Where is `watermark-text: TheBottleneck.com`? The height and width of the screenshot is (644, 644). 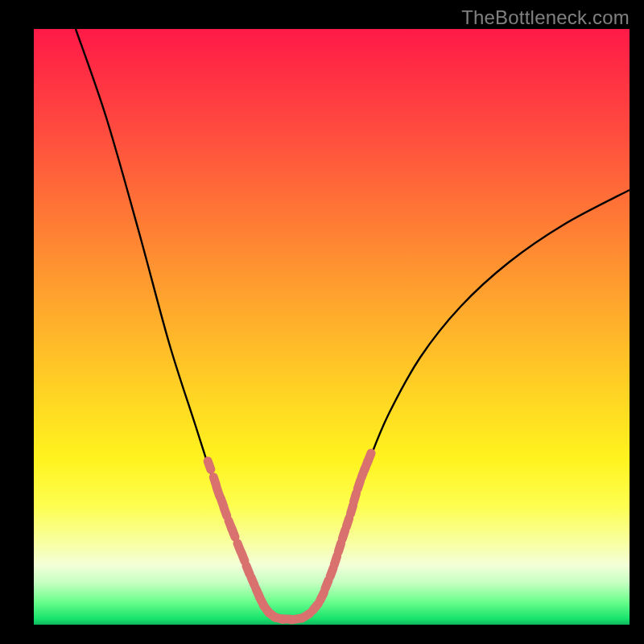 watermark-text: TheBottleneck.com is located at coordinates (546, 18).